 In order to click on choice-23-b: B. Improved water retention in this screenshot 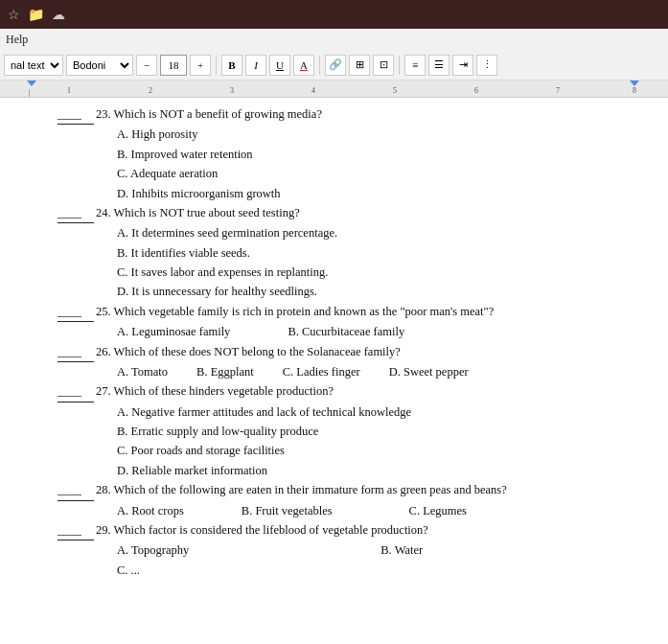, I will do `click(343, 155)`.